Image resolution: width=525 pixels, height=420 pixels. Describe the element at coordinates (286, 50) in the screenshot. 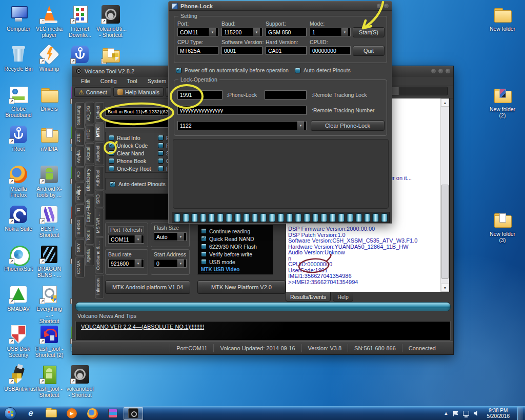

I see `setting-input: CA01▼` at that location.